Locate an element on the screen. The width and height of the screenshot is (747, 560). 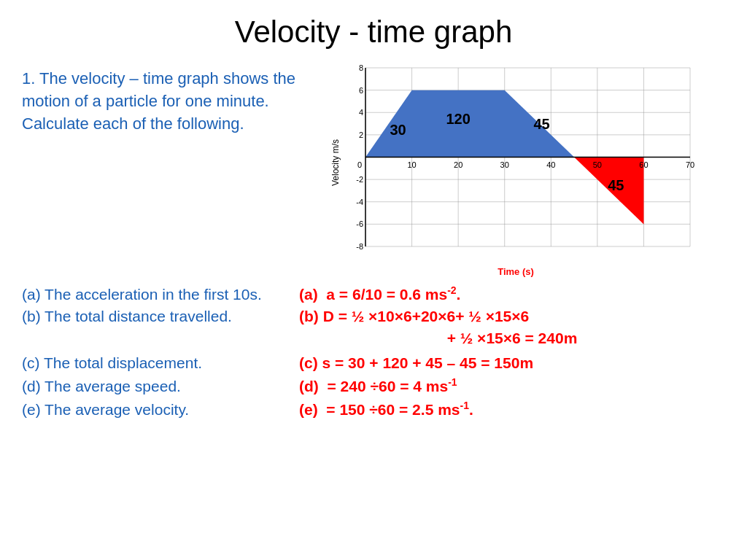
qa-row-a: (a) The acceleration in the first 10s. (… is located at coordinates (374, 294).